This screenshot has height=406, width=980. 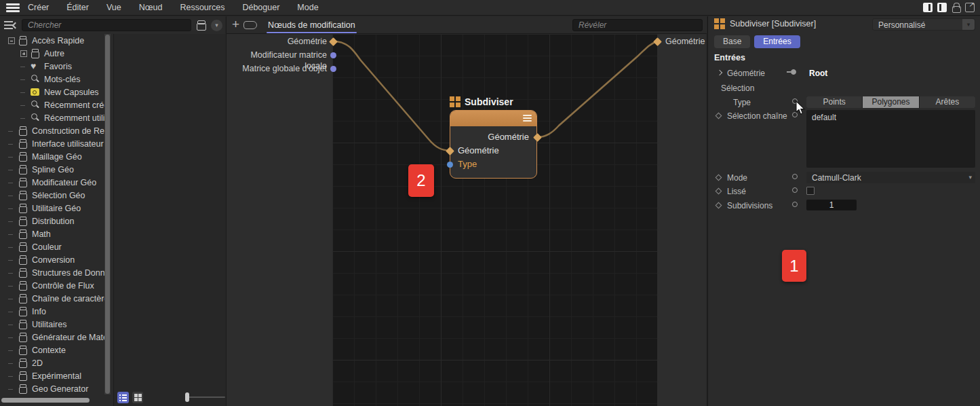 I want to click on tree-vertical-scrollbar, so click(x=107, y=215).